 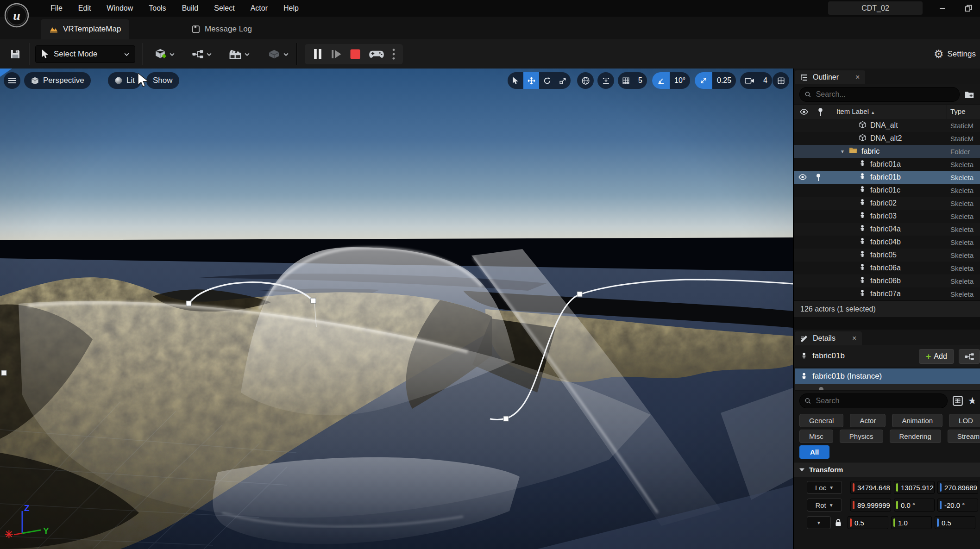 I want to click on location-dropdown: Loc▼, so click(x=824, y=487).